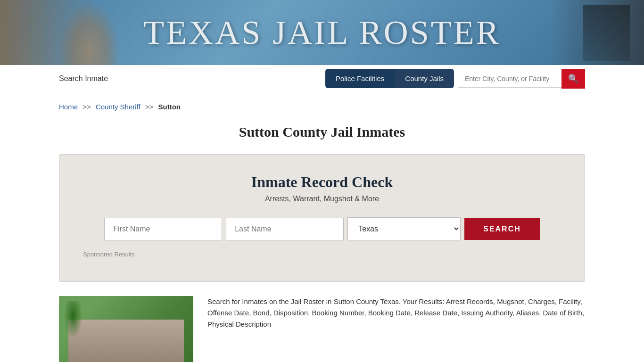  I want to click on building-decoration, so click(126, 341).